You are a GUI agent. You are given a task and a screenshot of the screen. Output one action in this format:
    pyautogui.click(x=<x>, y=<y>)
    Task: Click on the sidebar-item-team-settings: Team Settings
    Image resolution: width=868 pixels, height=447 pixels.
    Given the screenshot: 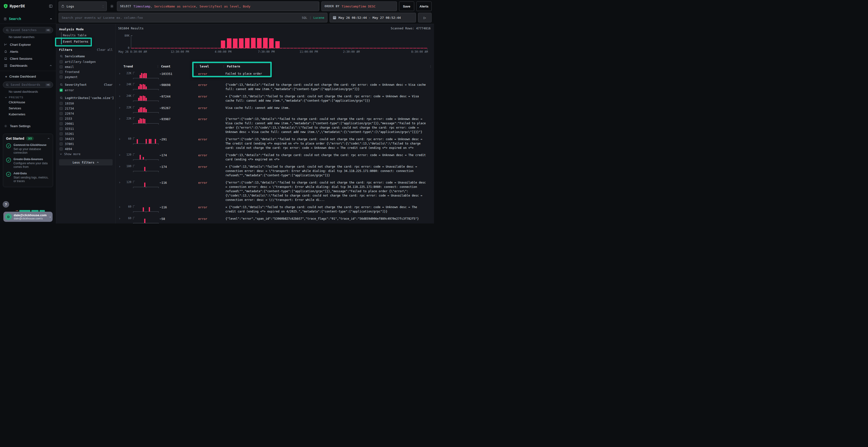 What is the action you would take?
    pyautogui.click(x=28, y=126)
    